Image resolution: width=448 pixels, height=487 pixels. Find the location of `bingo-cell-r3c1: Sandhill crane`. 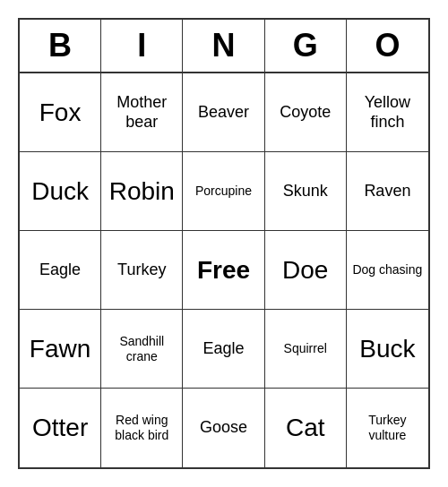

bingo-cell-r3c1: Sandhill crane is located at coordinates (142, 349).